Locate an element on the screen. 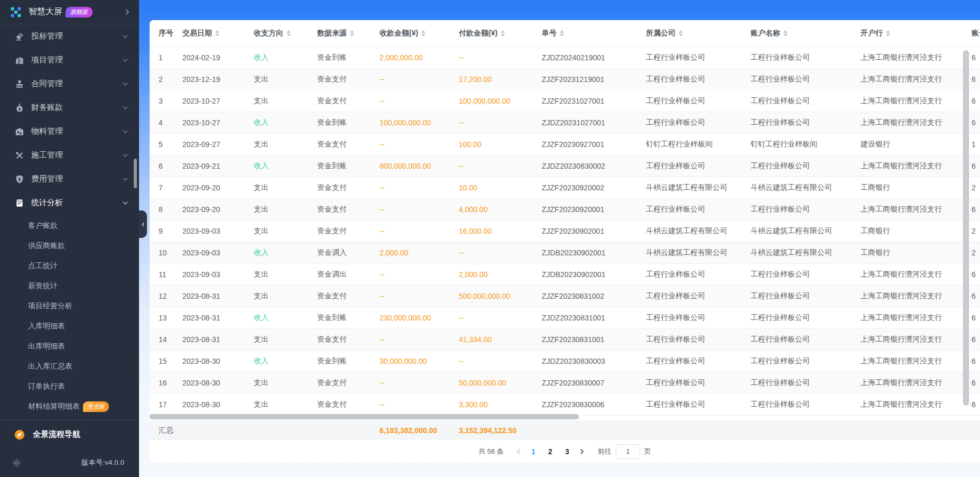 Image resolution: width=980 pixels, height=477 pixels. sidebar-item: 项目管理 is located at coordinates (70, 60).